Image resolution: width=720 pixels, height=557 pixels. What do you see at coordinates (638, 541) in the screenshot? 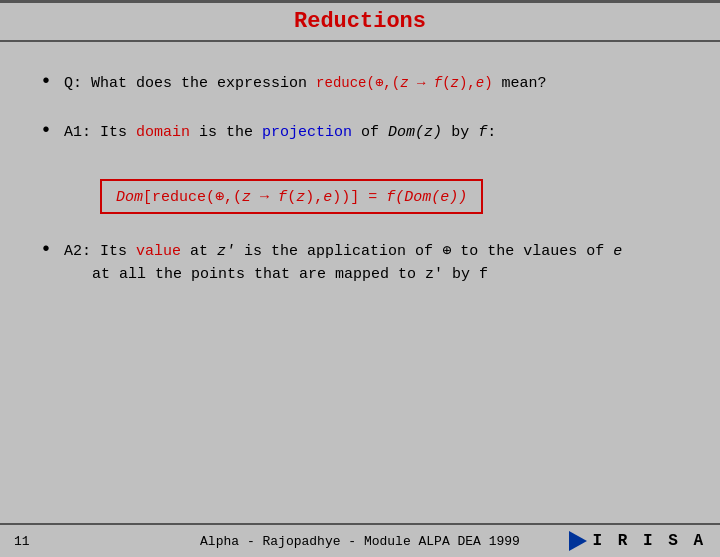
I see `footer-logo: I R I S A` at bounding box center [638, 541].